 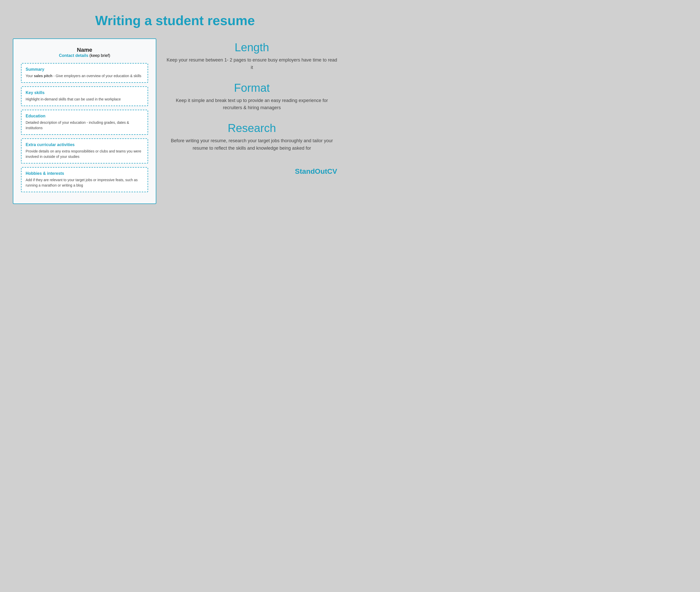 What do you see at coordinates (175, 121) in the screenshot?
I see `main-layout: Name Contact details (keep brief) Summar…` at bounding box center [175, 121].